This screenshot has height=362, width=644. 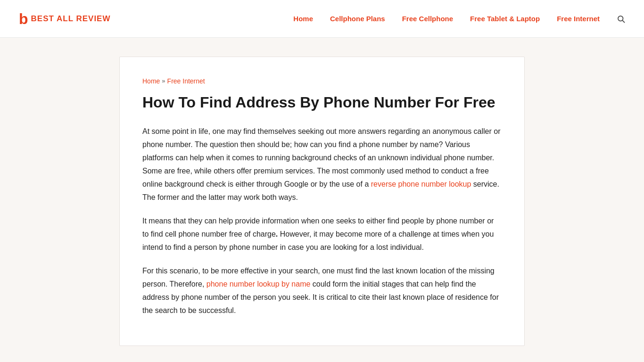 I want to click on main-nav: Home Cellphone Plans Free Cellphone Free…, so click(x=459, y=19).